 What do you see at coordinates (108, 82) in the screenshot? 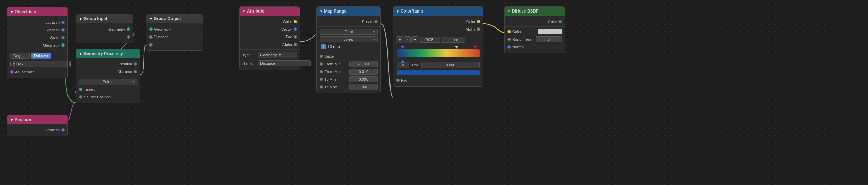
I see `geo-proximity-dropdown: Points Edges Faces` at bounding box center [108, 82].